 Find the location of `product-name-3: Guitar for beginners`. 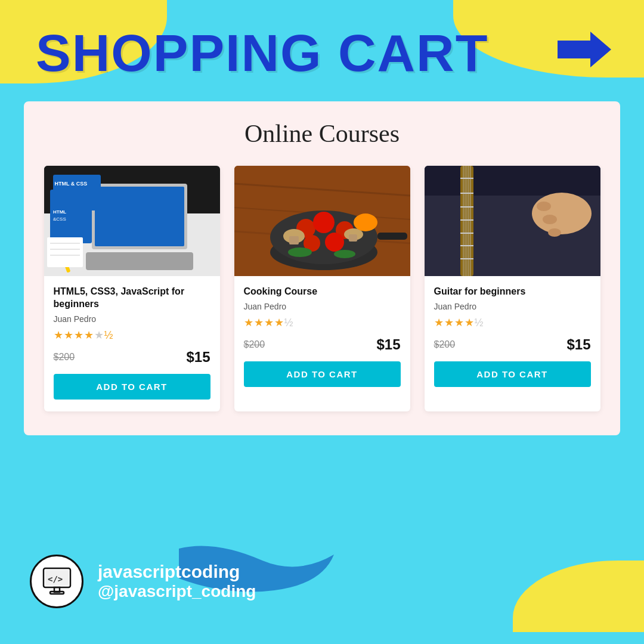

product-name-3: Guitar for beginners is located at coordinates (513, 292).